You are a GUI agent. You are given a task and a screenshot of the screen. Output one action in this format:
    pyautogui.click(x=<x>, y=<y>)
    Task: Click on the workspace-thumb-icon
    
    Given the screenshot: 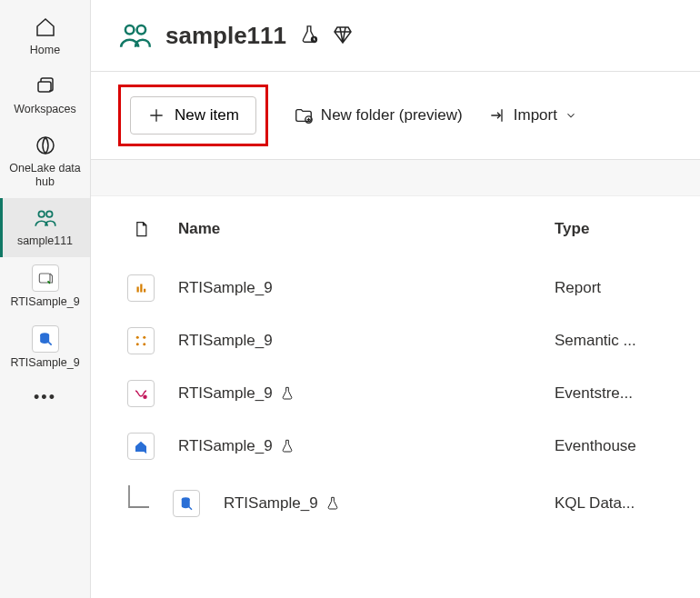 What is the action you would take?
    pyautogui.click(x=45, y=278)
    